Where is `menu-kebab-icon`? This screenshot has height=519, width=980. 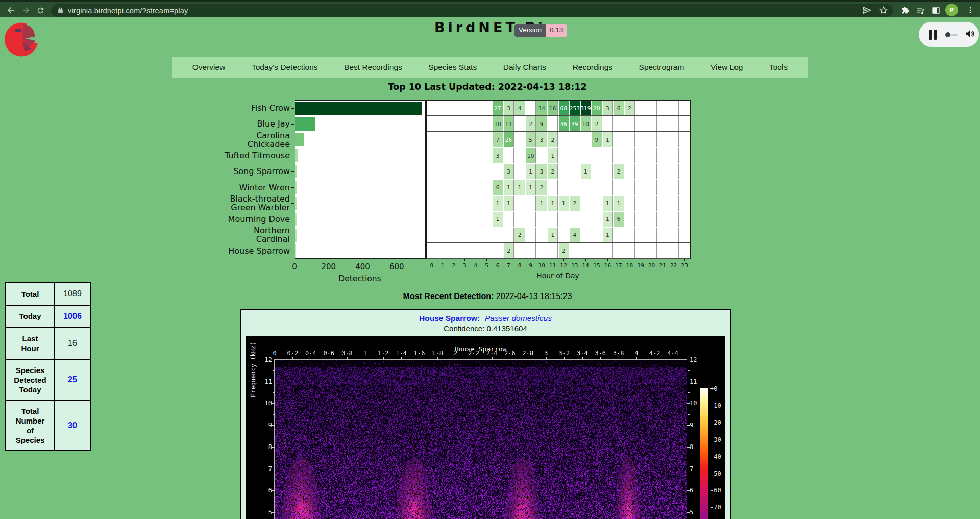 menu-kebab-icon is located at coordinates (970, 10).